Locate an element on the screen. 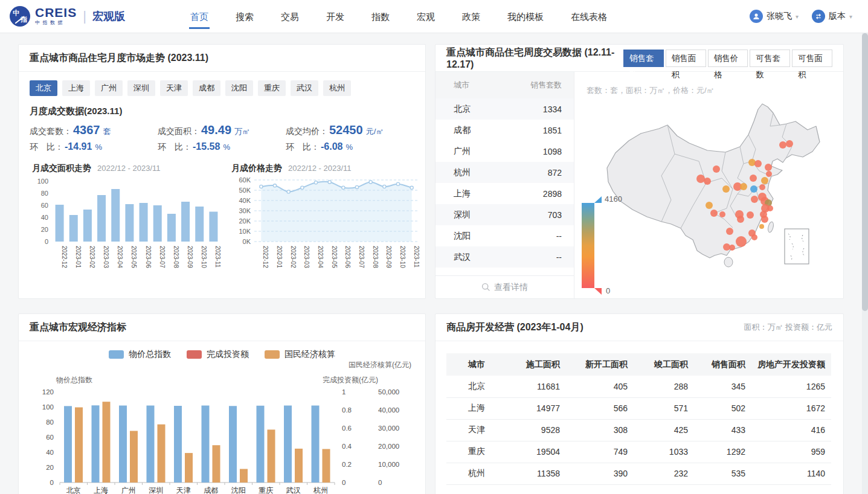  nav-item-宏观: 宏观 is located at coordinates (426, 17).